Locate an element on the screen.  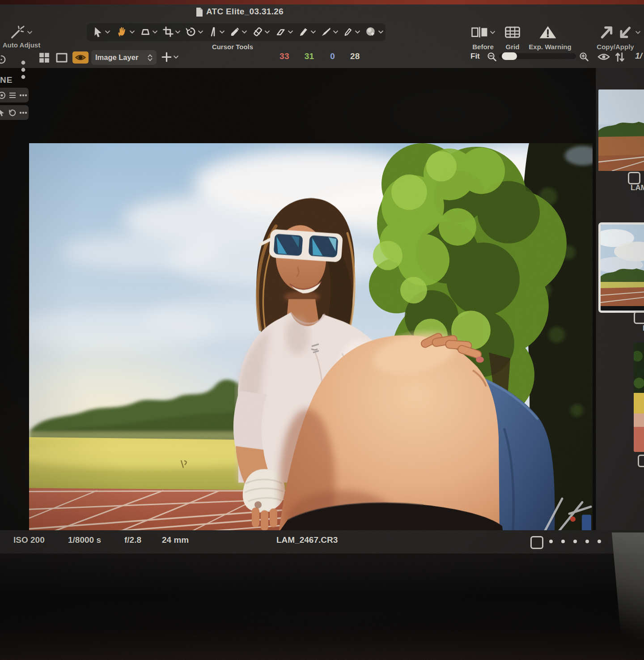
exif-aperture: f/2.8 is located at coordinates (133, 540).